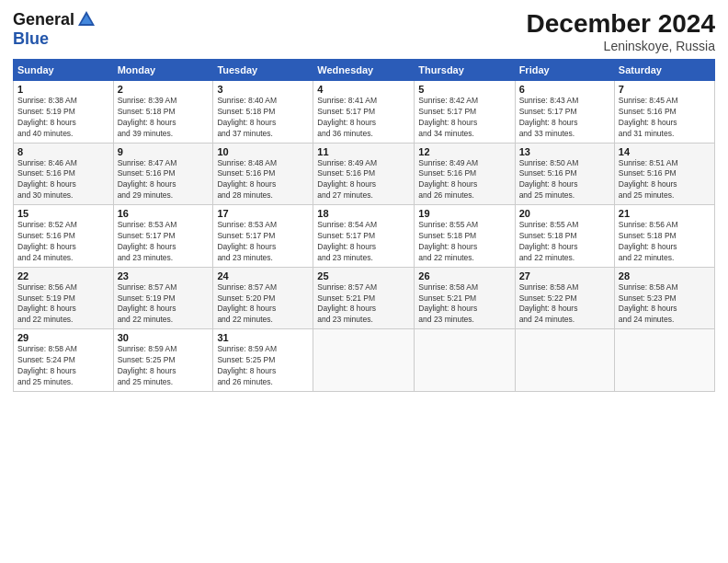 The width and height of the screenshot is (728, 563). Describe the element at coordinates (664, 298) in the screenshot. I see `calendar-cell: 28Sunrise: 8:58 AMSunset: 5:23 PMDayligh…` at that location.